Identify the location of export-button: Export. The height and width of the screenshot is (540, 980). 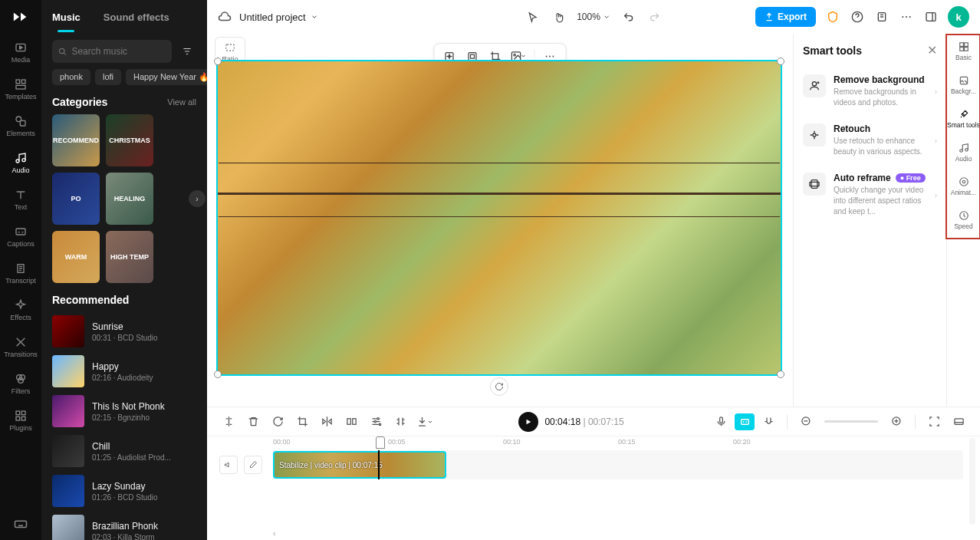
(785, 17).